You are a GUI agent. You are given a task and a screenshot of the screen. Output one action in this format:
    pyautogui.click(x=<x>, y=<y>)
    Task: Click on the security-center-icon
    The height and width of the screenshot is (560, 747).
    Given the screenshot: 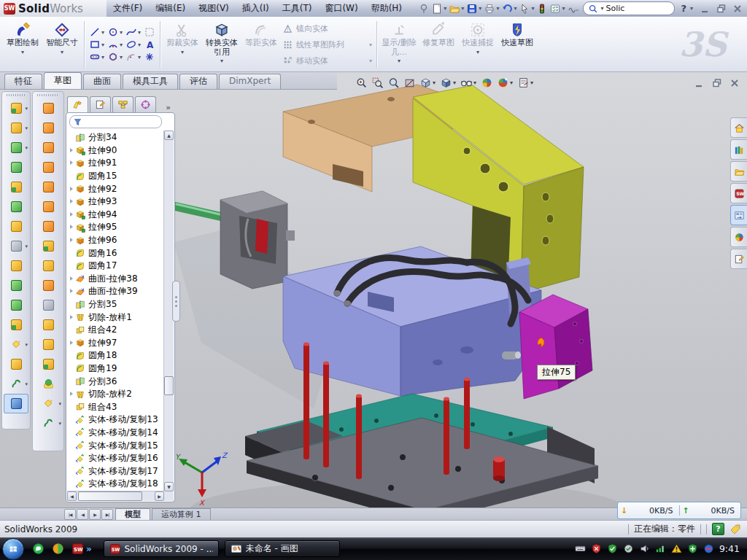 What is the action you would take?
    pyautogui.click(x=613, y=549)
    